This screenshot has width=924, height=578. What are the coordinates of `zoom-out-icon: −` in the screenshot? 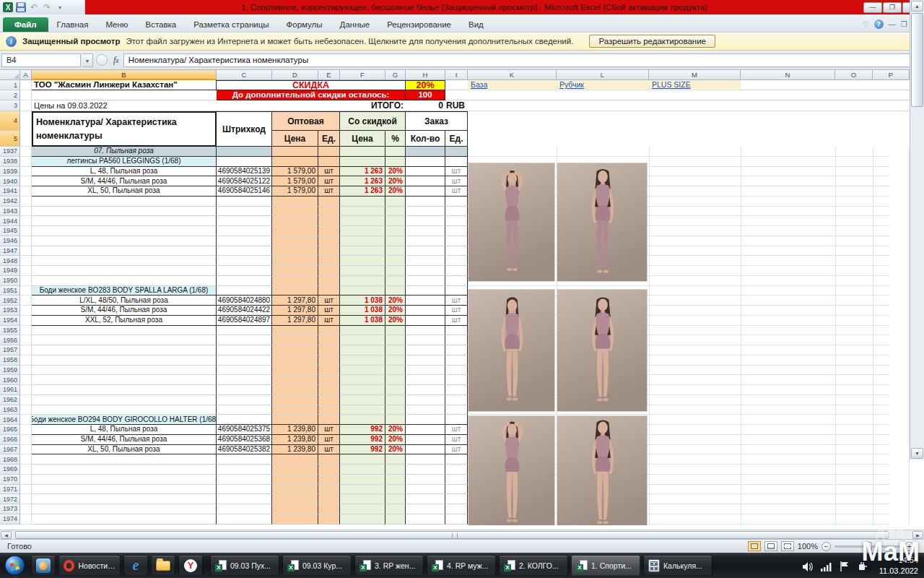 It's located at (826, 546).